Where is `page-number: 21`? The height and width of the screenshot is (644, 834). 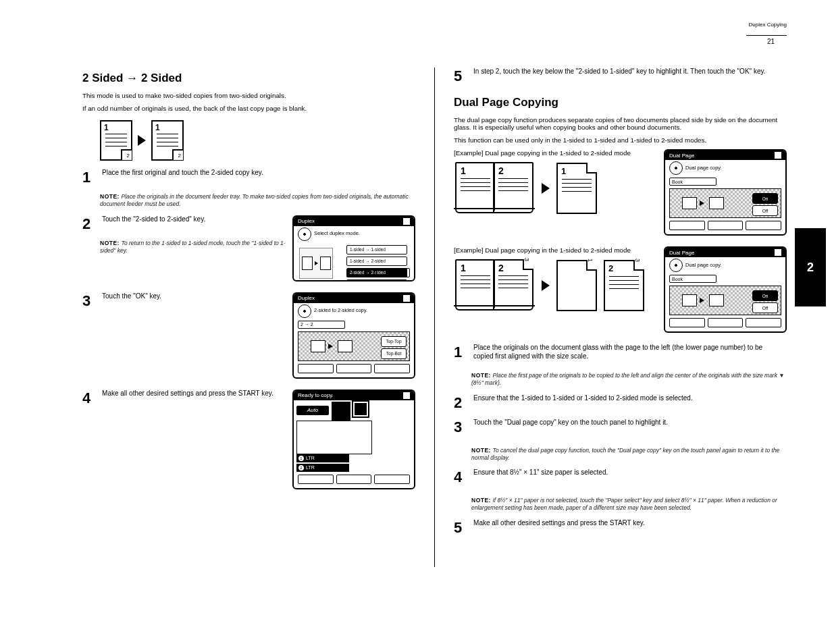 page-number: 21 is located at coordinates (771, 42).